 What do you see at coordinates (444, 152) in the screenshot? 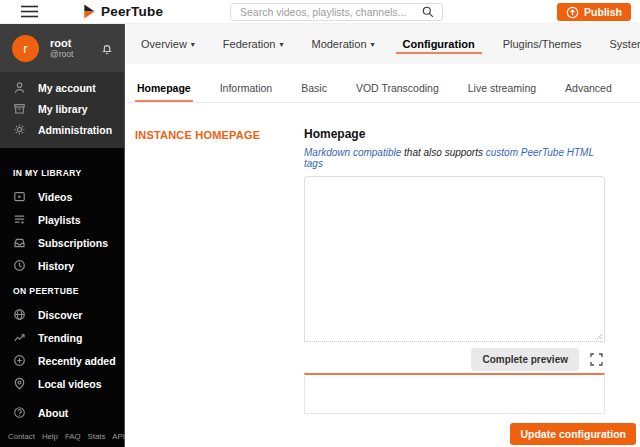
I see `hint-middle-text: that also supports` at bounding box center [444, 152].